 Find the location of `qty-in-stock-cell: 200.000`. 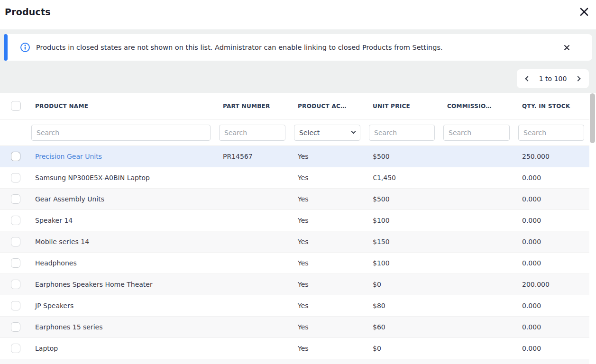

qty-in-stock-cell: 200.000 is located at coordinates (554, 284).